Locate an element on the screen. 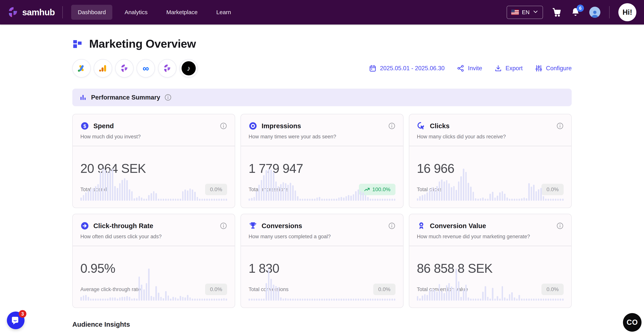 The width and height of the screenshot is (644, 333). export-button: Export is located at coordinates (508, 68).